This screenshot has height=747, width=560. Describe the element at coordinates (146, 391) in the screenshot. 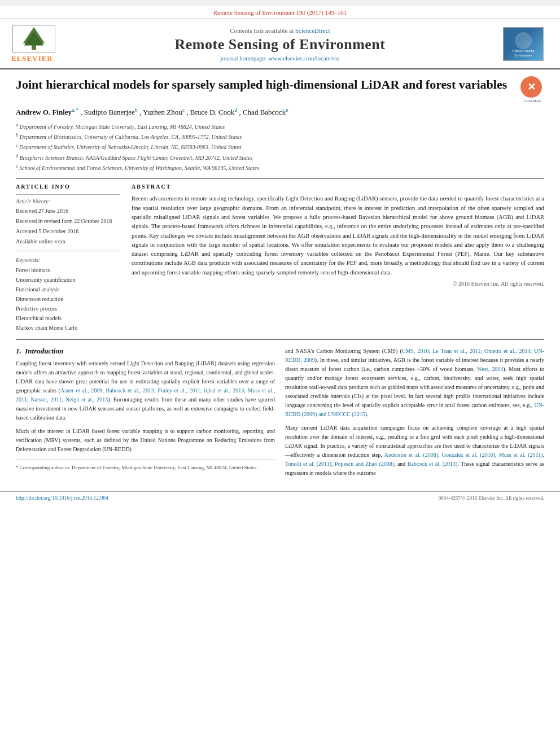

I see `intro-paragraph1: Coupling forest inventory with remotely …` at that location.